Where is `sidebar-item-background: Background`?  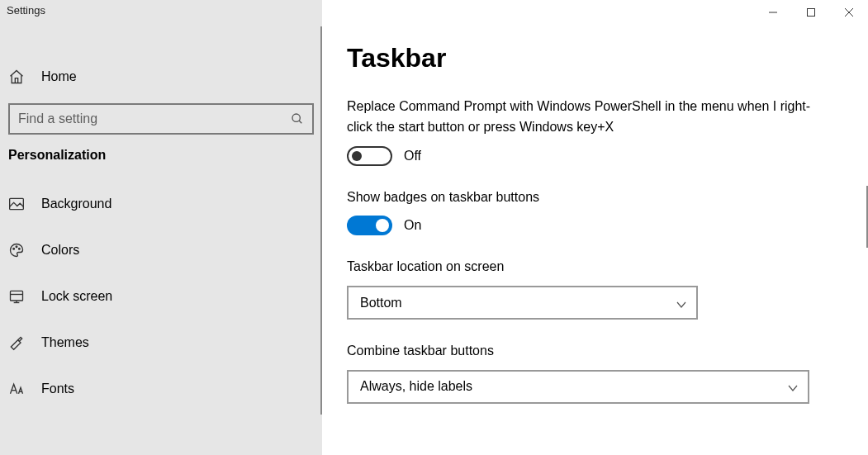
sidebar-item-background: Background is located at coordinates (161, 204).